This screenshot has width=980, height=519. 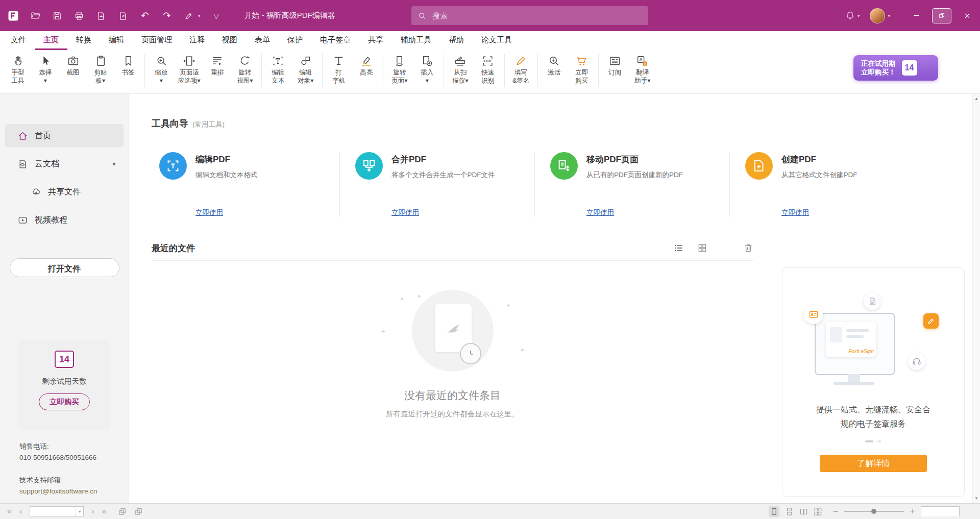 I want to click on tool-card-title: 编辑PDF, so click(x=227, y=159).